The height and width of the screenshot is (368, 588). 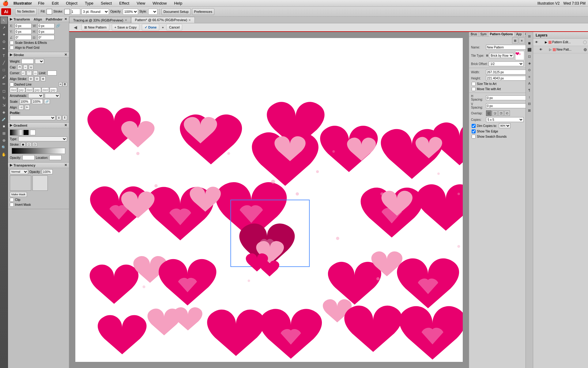 I want to click on magic-wand-tool: ✦, so click(x=4, y=35).